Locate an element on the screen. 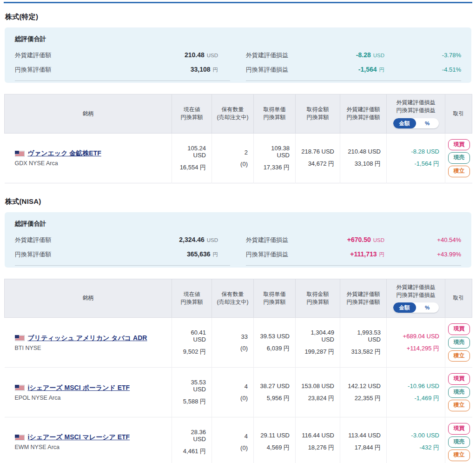 The image size is (476, 463). pl-usd: -10.96 USD is located at coordinates (416, 386).